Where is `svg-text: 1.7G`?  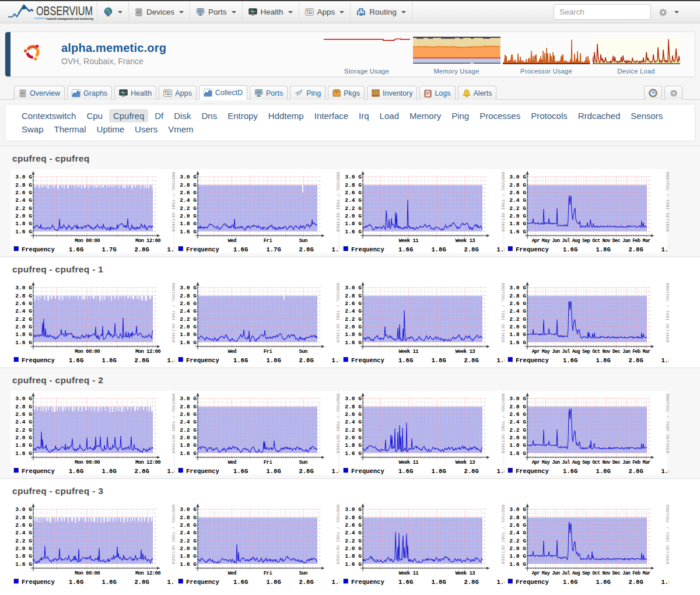
svg-text: 1.7G is located at coordinates (110, 250).